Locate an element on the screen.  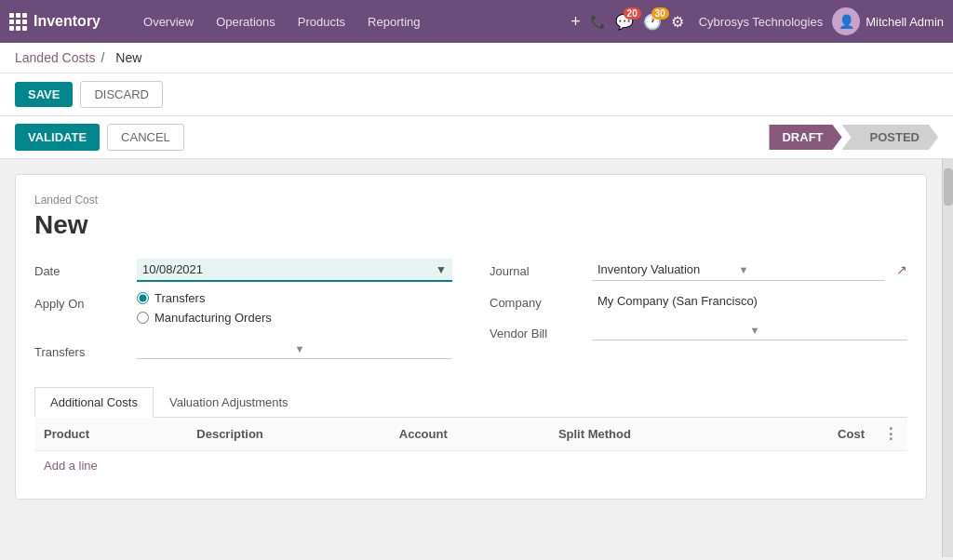
journal-field: Inventory Valuation ▼ ↗ is located at coordinates (750, 270).